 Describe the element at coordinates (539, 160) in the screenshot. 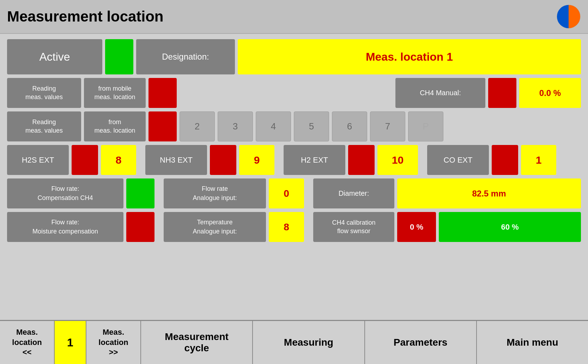

I see `co-value: 1` at that location.